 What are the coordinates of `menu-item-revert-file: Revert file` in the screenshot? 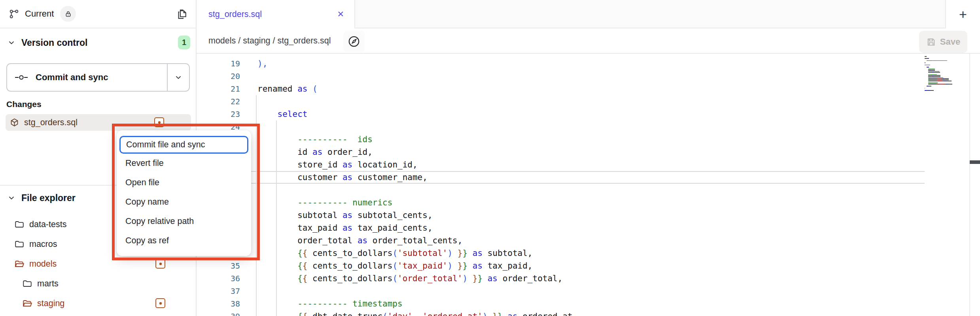 It's located at (184, 164).